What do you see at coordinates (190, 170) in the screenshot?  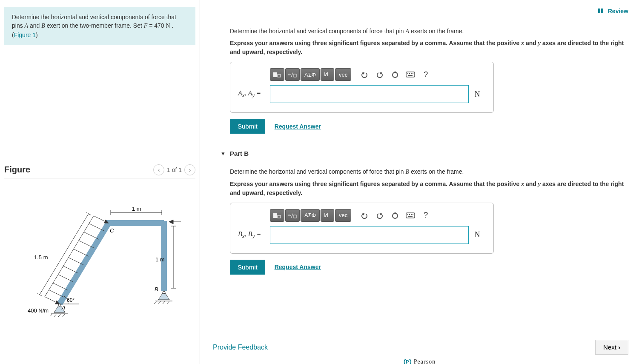 I see `next-figure-button: ›` at bounding box center [190, 170].